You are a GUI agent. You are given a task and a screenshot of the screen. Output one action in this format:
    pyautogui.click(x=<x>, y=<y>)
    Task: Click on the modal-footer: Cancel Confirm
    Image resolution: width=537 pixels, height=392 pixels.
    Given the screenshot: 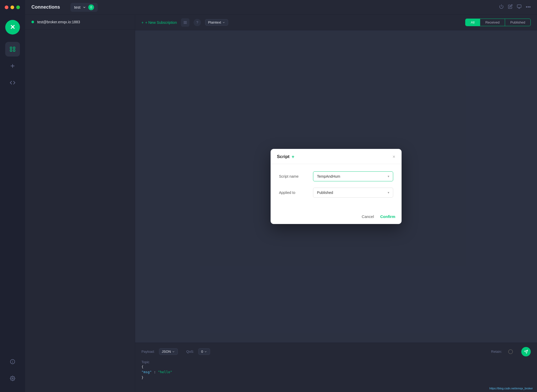 What is the action you would take?
    pyautogui.click(x=336, y=217)
    